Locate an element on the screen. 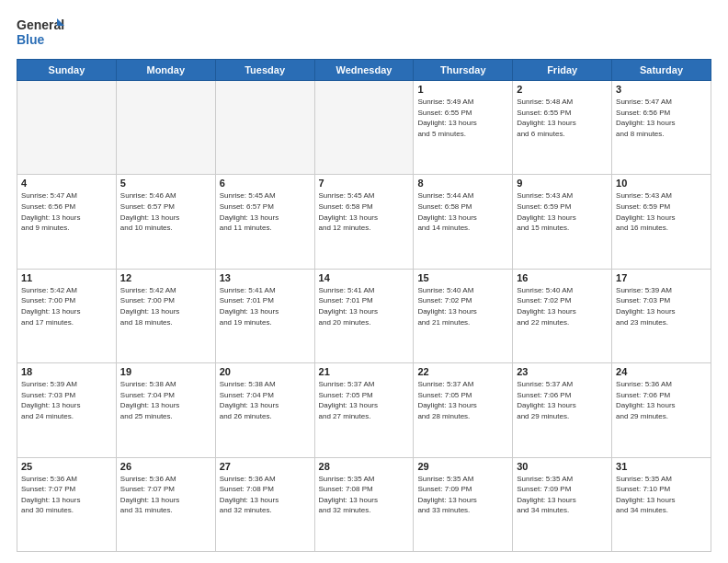 The height and width of the screenshot is (563, 728). day-number: 10 is located at coordinates (662, 183).